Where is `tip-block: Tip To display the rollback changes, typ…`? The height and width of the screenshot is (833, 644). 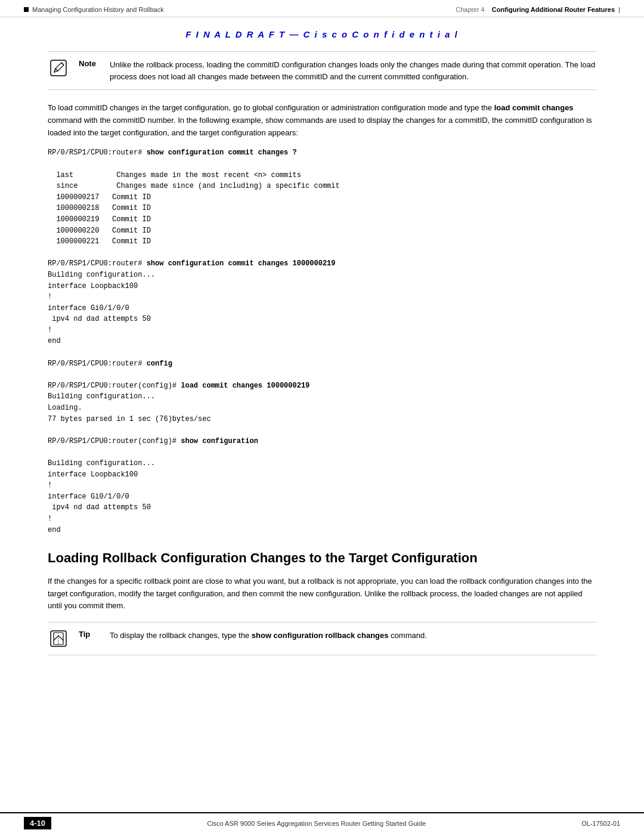
tip-block: Tip To display the rollback changes, typ… is located at coordinates (322, 639).